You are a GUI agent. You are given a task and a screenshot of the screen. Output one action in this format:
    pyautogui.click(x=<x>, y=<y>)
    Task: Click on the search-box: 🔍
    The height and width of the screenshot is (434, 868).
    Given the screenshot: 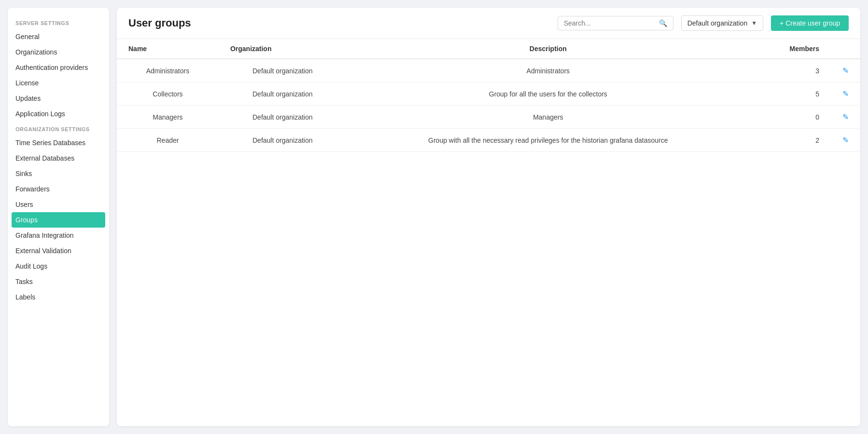 What is the action you would take?
    pyautogui.click(x=616, y=23)
    